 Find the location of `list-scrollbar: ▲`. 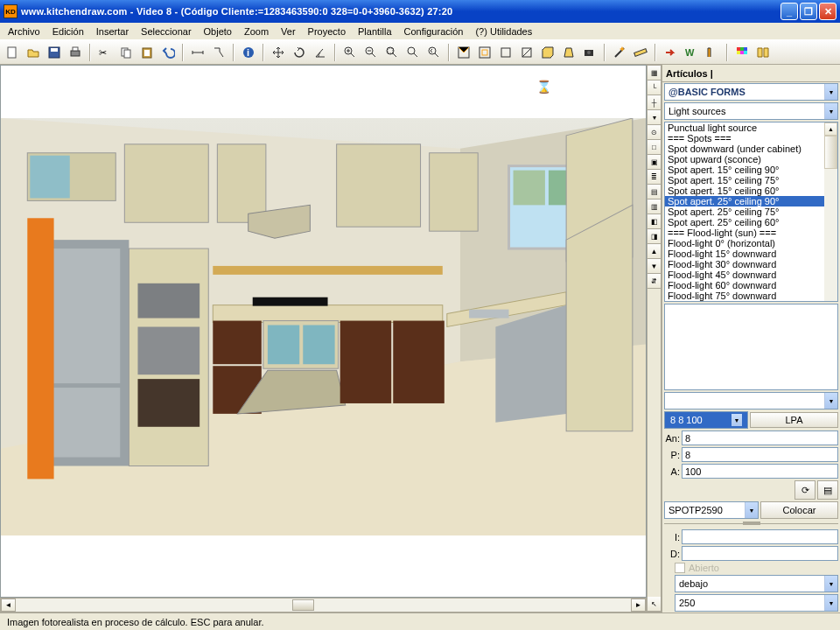

list-scrollbar: ▲ is located at coordinates (831, 212).